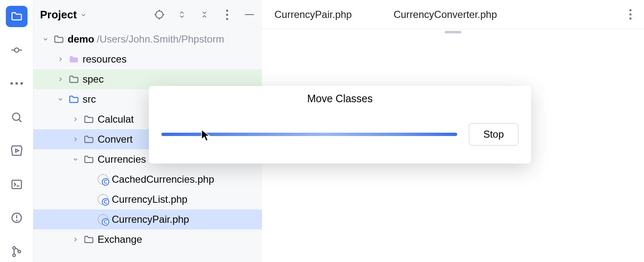  I want to click on tree-root-name: demo, so click(81, 39).